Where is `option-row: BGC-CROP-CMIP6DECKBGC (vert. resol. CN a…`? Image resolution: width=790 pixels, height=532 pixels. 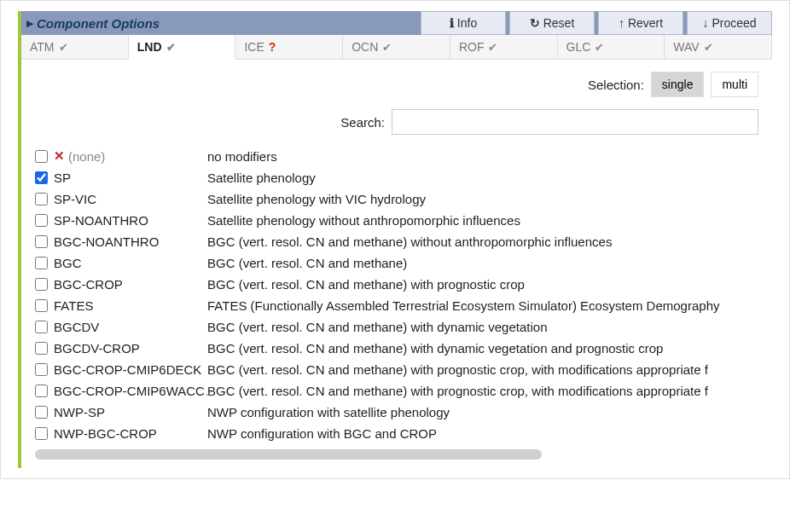 option-row: BGC-CROP-CMIP6DECKBGC (vert. resol. CN a… is located at coordinates (397, 370).